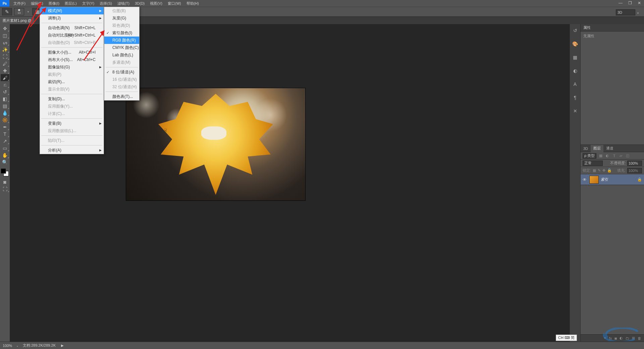  What do you see at coordinates (72, 35) in the screenshot?
I see `menu-auto-contrast: 自动对比度(U)Alt+Shift+Ctrl+L` at bounding box center [72, 35].